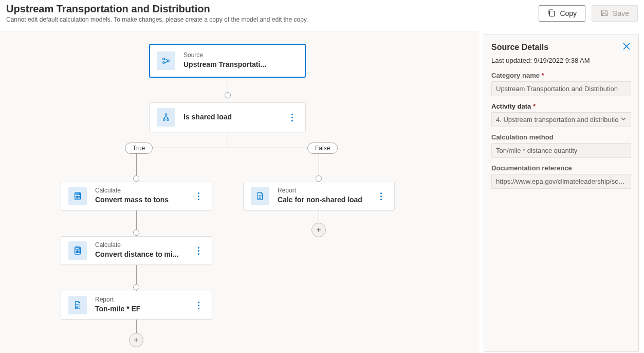 Image resolution: width=644 pixels, height=353 pixels. I want to click on node-calculate: Calculate Convert distance to mi..., so click(137, 251).